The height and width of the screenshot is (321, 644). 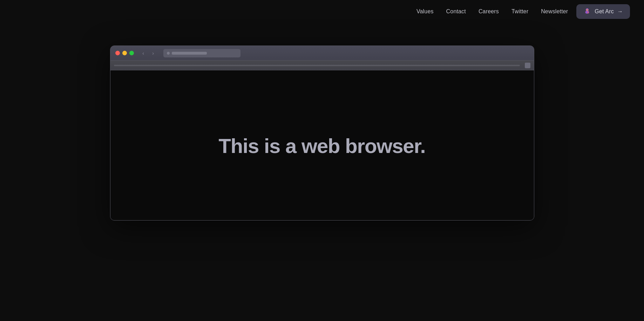 I want to click on nav-link-newsletter: Newsletter, so click(x=555, y=11).